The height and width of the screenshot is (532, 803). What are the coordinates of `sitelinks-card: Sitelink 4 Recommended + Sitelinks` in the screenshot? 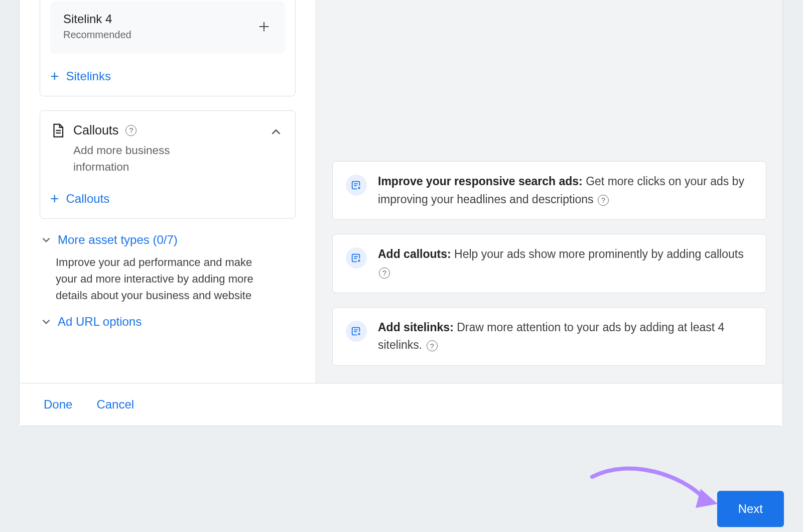 It's located at (168, 48).